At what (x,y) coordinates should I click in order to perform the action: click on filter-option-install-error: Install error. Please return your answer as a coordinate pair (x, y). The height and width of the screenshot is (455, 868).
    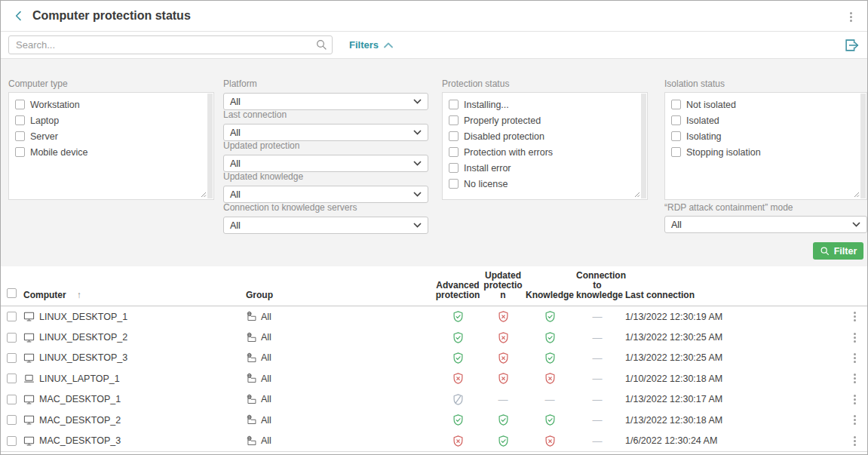
    Looking at the image, I should click on (543, 168).